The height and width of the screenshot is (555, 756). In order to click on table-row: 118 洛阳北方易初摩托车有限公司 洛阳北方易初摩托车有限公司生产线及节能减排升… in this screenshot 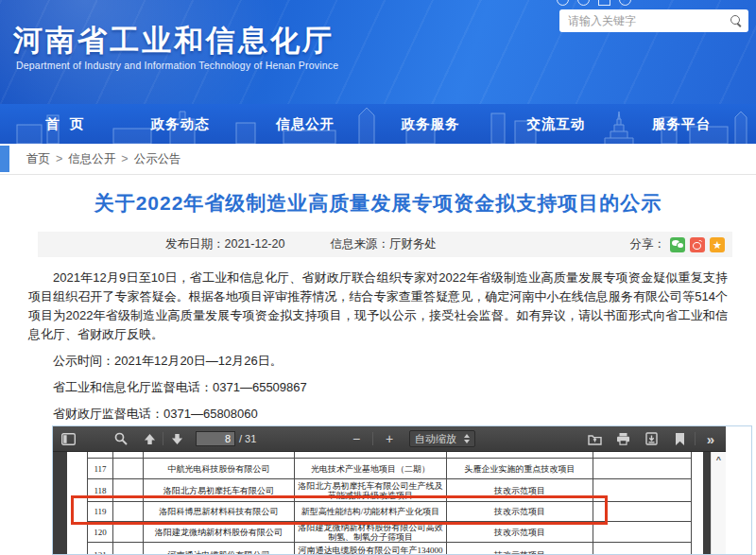, I will do `click(389, 491)`.